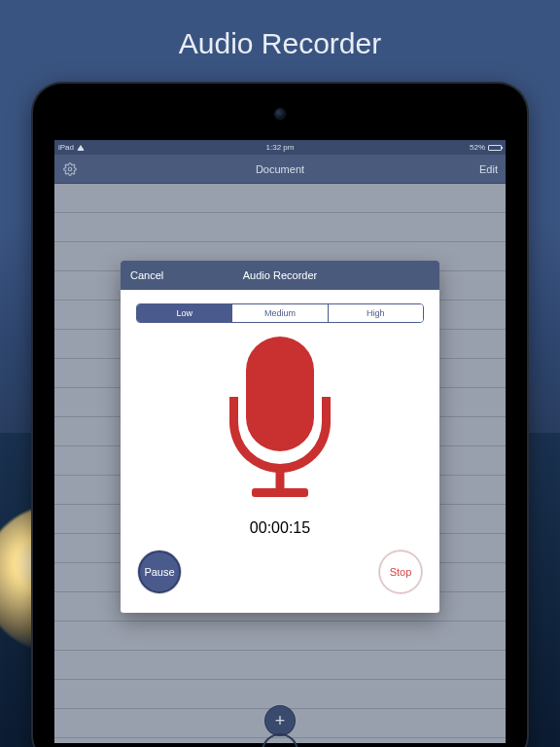 The image size is (560, 747). What do you see at coordinates (70, 169) in the screenshot?
I see `gear-icon` at bounding box center [70, 169].